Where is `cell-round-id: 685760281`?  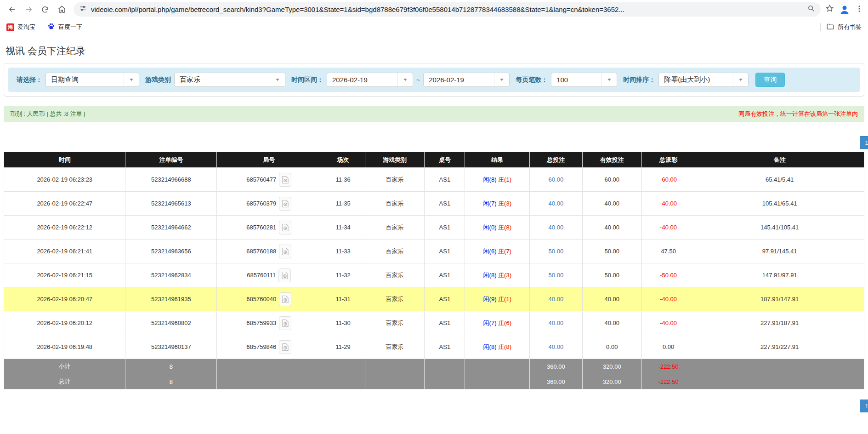
cell-round-id: 685760281 is located at coordinates (269, 228).